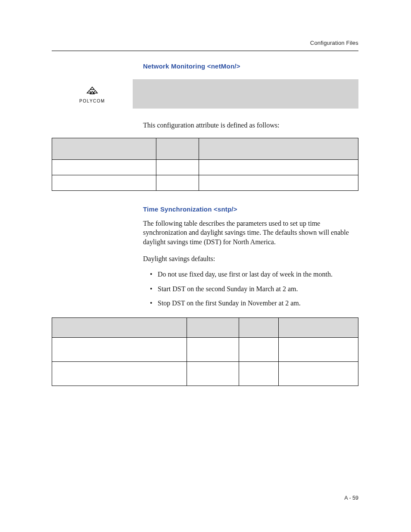 Image resolution: width=411 pixels, height=532 pixels. I want to click on sntp-paragraph: The following table describes the parame…, so click(251, 233).